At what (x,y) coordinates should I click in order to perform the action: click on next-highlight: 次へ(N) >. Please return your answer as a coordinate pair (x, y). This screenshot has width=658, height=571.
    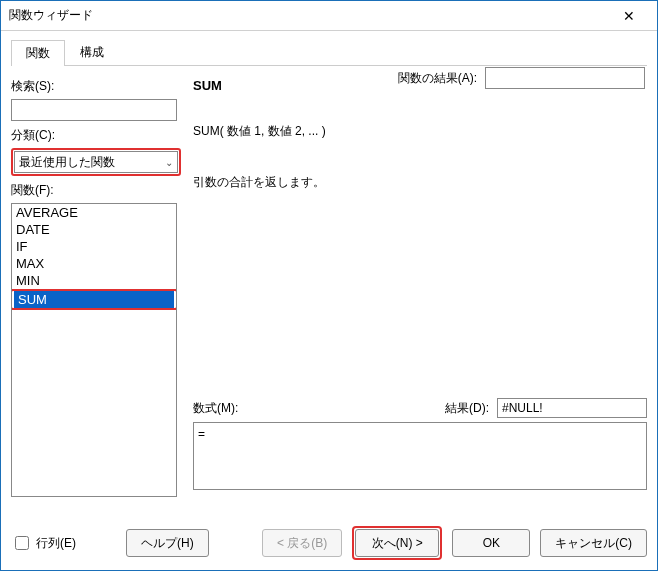
    Looking at the image, I should click on (397, 543).